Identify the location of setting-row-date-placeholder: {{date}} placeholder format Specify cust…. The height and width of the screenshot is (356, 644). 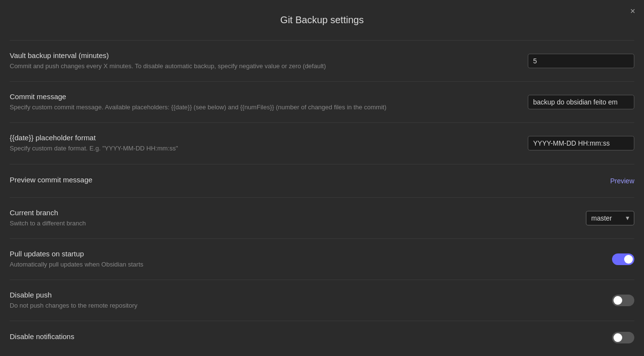
(322, 143).